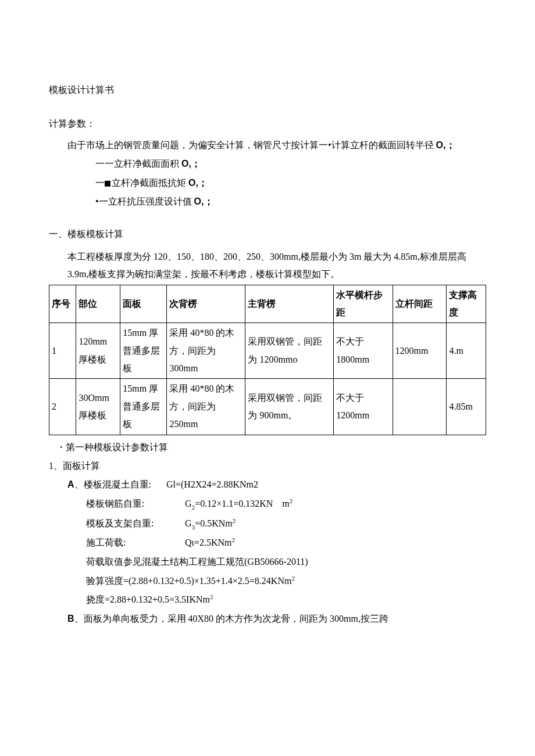 This screenshot has width=535, height=756. Describe the element at coordinates (420, 407) in the screenshot. I see `cell` at that location.